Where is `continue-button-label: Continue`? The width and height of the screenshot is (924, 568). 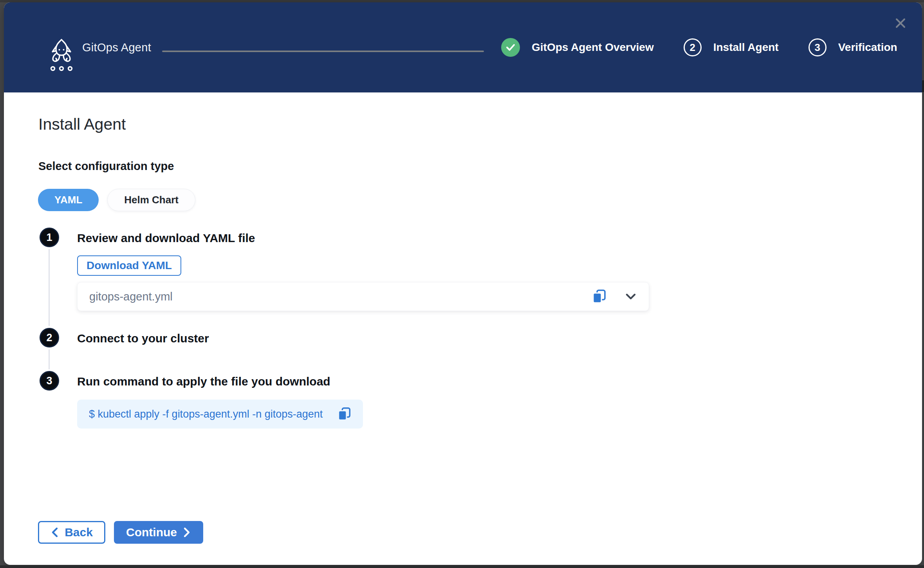 continue-button-label: Continue is located at coordinates (152, 532).